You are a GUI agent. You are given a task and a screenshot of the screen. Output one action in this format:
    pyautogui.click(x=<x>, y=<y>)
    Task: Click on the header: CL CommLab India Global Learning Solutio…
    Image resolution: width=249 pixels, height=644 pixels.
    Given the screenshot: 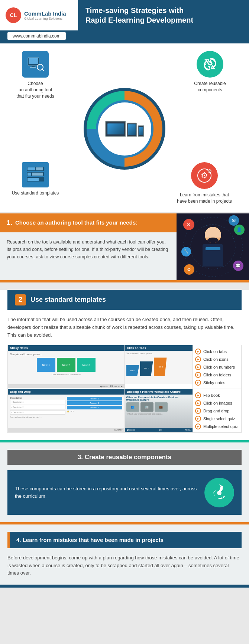 What is the action you would take?
    pyautogui.click(x=124, y=22)
    